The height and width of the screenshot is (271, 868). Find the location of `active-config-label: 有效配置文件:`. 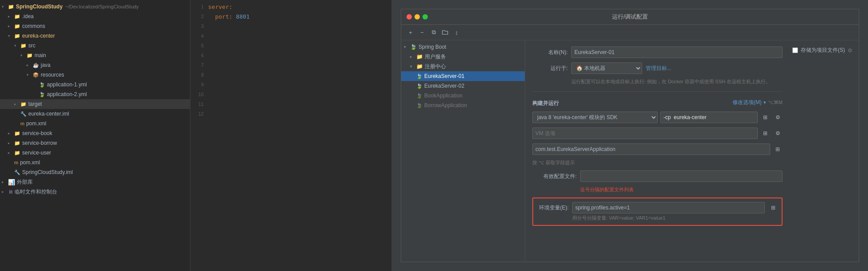

active-config-label: 有效配置文件: is located at coordinates (554, 176).